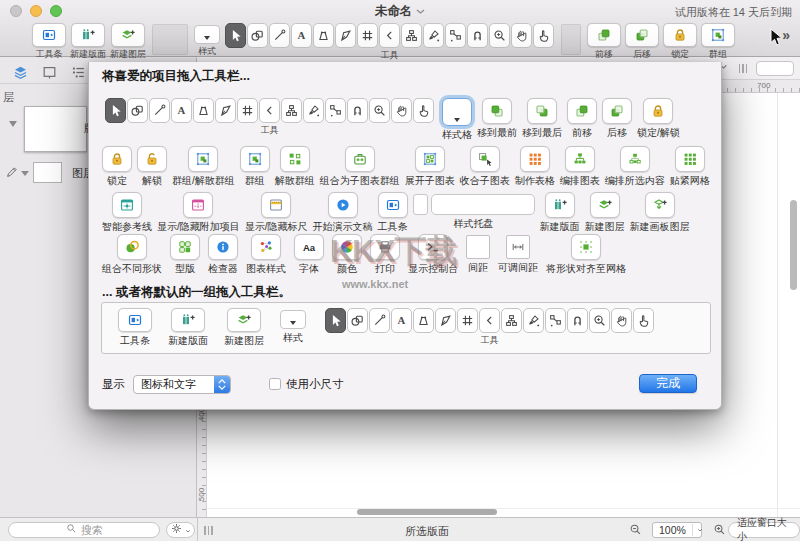 The image size is (800, 541). What do you see at coordinates (207, 34) in the screenshot?
I see `style-well-button` at bounding box center [207, 34].